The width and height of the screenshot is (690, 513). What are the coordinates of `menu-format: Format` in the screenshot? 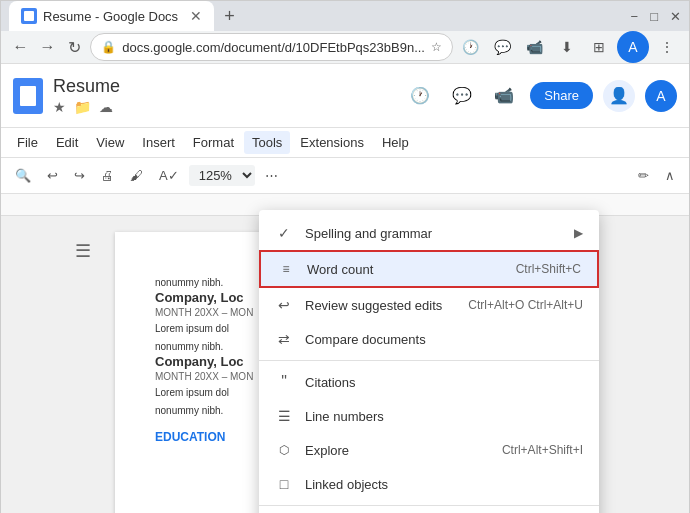 It's located at (214, 142).